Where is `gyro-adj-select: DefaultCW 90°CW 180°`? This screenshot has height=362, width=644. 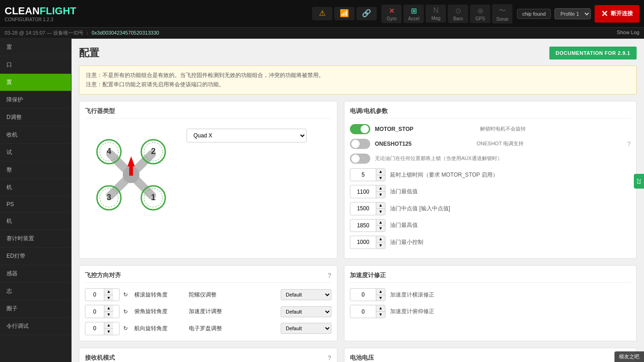
gyro-adj-select: DefaultCW 90°CW 180° is located at coordinates (306, 295).